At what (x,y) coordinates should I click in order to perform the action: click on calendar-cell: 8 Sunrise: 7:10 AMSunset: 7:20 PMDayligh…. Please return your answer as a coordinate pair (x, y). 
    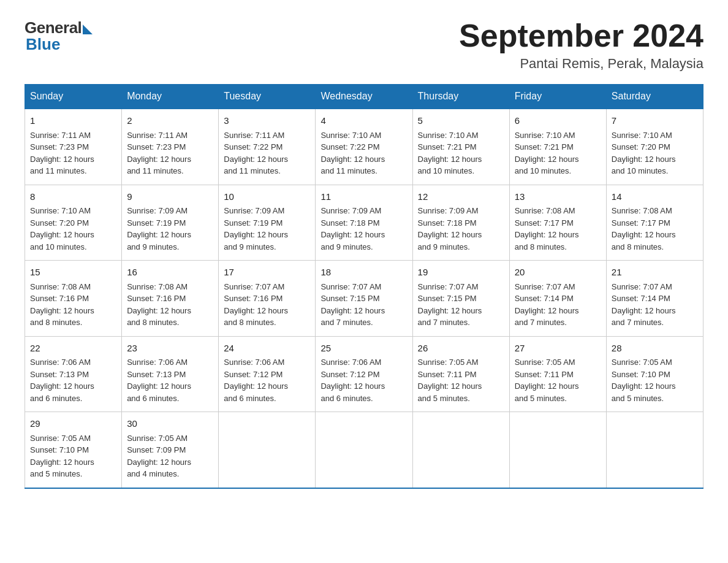
    Looking at the image, I should click on (74, 223).